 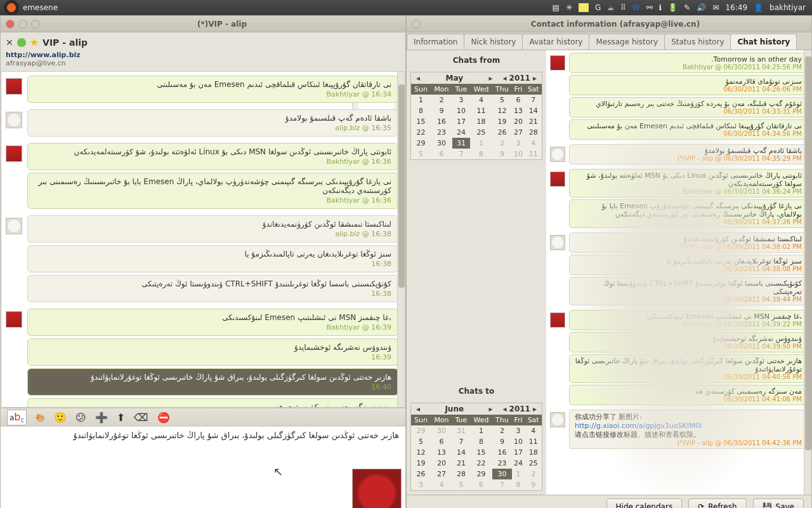 I want to click on history-bubble: نى يازغا گۇرۇپپىدىكى بىرسىگە گىپىمنى چۈش…, so click(x=688, y=213).